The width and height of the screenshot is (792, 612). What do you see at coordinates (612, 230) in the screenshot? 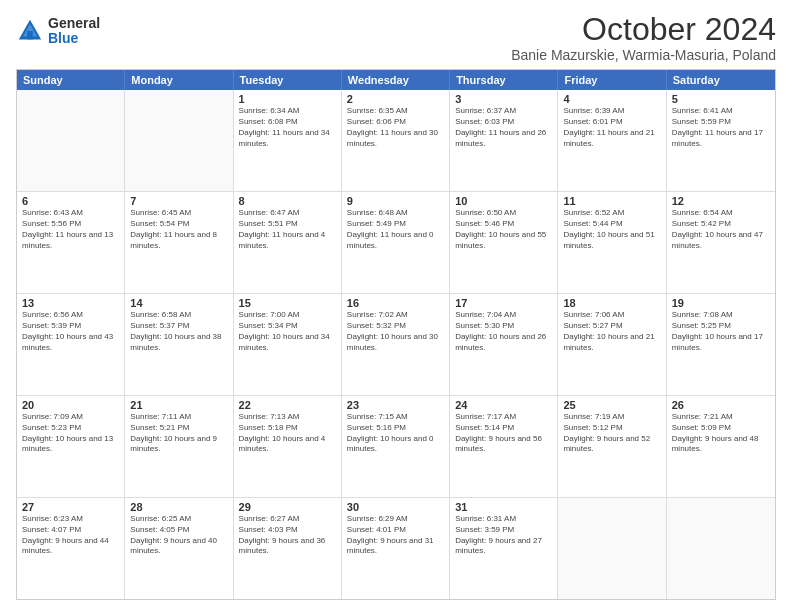
I see `day-info: Sunrise: 6:52 AM Sunset: 5:44 PM Dayligh…` at bounding box center [612, 230].